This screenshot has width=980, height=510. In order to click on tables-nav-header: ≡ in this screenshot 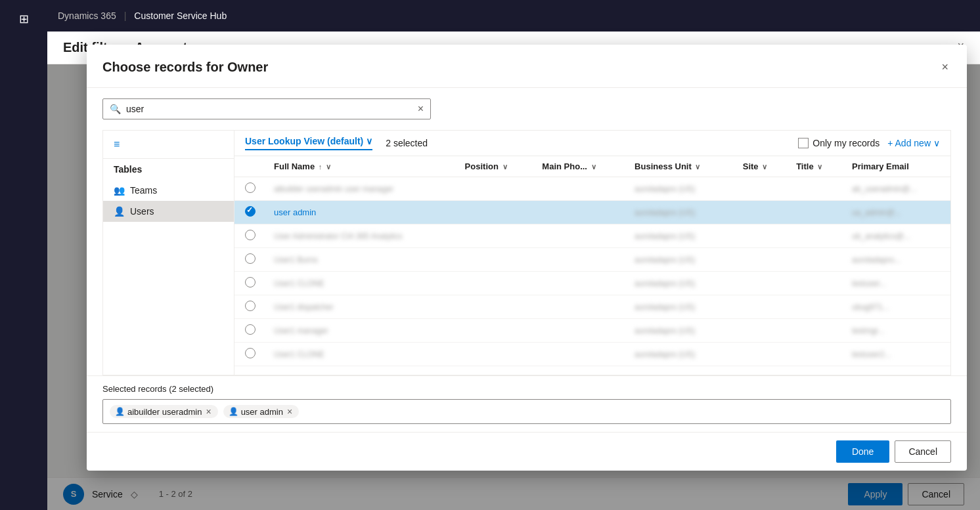, I will do `click(168, 144)`.